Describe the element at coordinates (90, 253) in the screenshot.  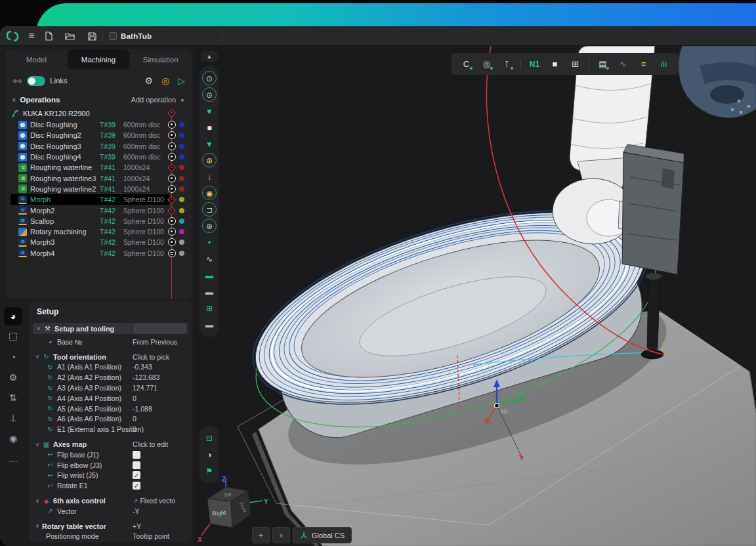
I see `operation-row: ≋Morph4T#42Sphere D100` at that location.